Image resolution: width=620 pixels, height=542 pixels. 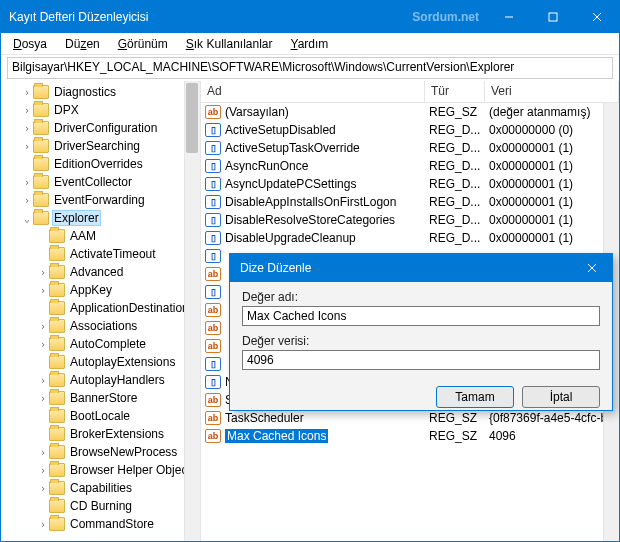 I want to click on dialog-close-button, so click(x=592, y=268).